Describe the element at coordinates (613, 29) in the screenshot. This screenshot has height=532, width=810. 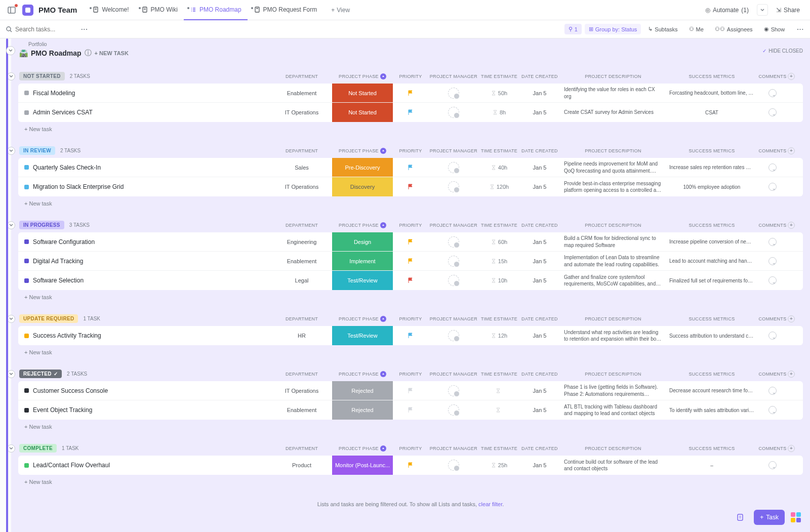
I see `group-by-button: ⊞ Group by: Status` at that location.